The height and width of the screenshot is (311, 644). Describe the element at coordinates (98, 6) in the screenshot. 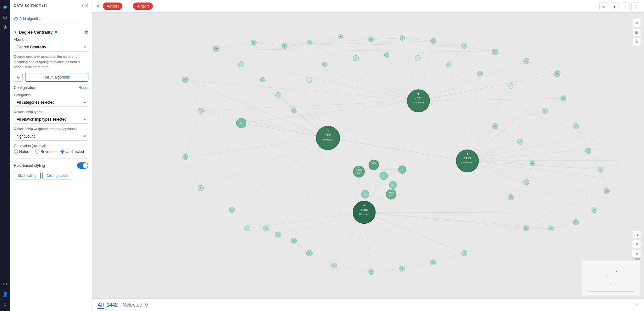

I see `query-close-button: ✕` at that location.